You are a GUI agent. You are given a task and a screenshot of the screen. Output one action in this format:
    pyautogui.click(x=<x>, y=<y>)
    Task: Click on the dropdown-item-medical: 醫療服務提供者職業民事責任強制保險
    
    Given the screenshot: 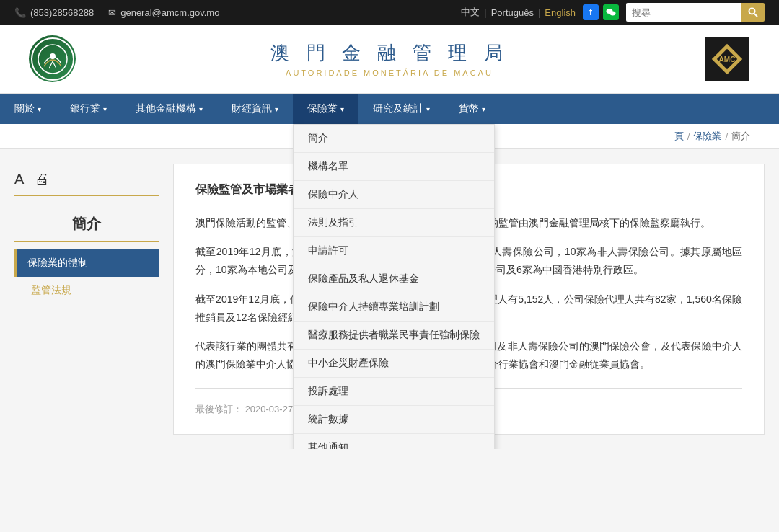 What is the action you would take?
    pyautogui.click(x=394, y=336)
    